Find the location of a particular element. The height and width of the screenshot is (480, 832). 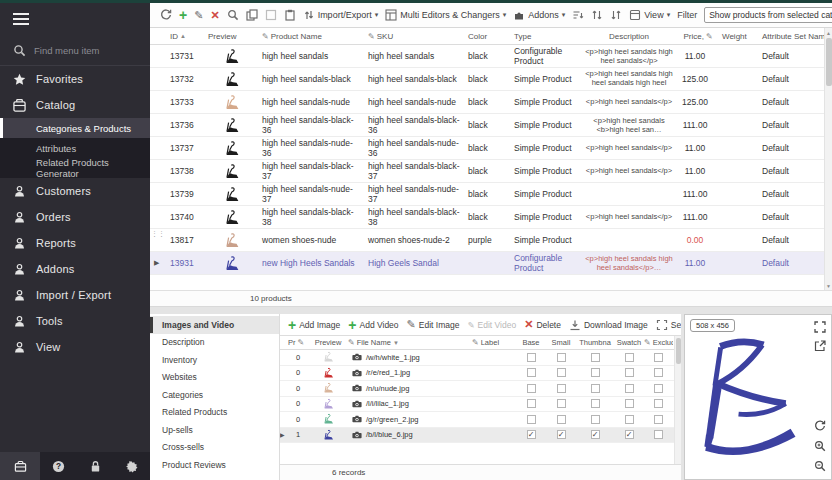

column-header-price: Price,✎ is located at coordinates (695, 36).